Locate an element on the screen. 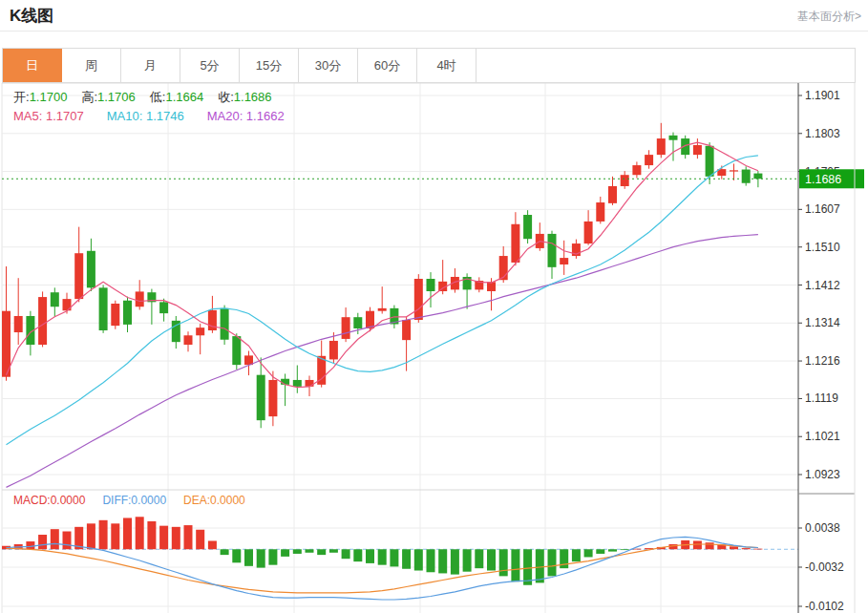 Image resolution: width=868 pixels, height=613 pixels. macd-value: MACD:0.0000 is located at coordinates (50, 500).